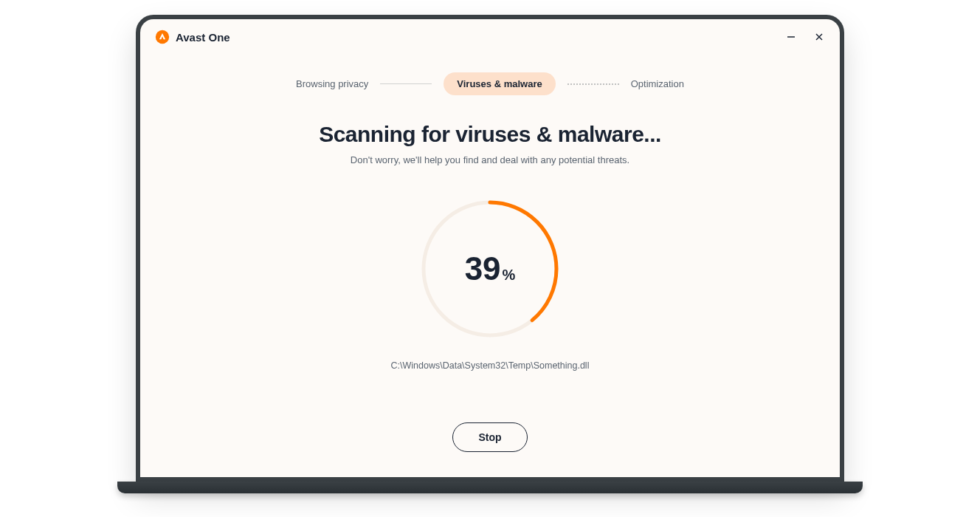 This screenshot has width=980, height=517. Describe the element at coordinates (658, 84) in the screenshot. I see `step-optimization: Optimization` at that location.